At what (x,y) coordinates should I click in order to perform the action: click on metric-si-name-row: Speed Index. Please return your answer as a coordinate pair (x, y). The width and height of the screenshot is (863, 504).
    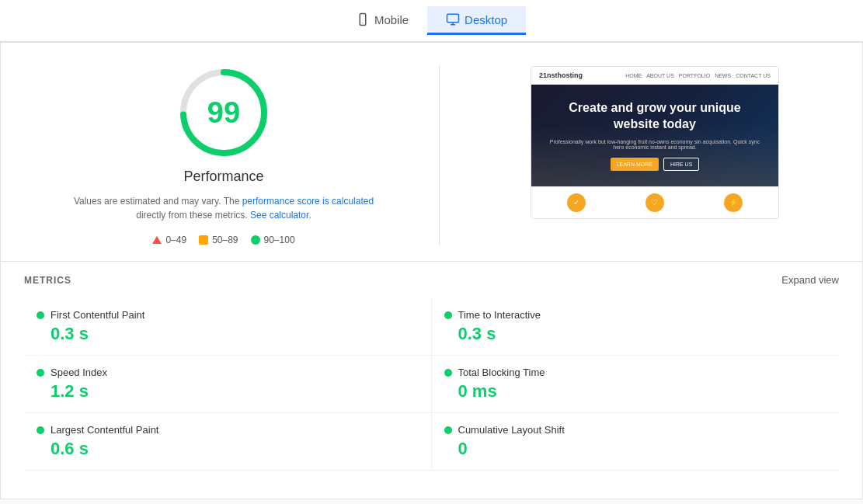
    Looking at the image, I should click on (228, 373).